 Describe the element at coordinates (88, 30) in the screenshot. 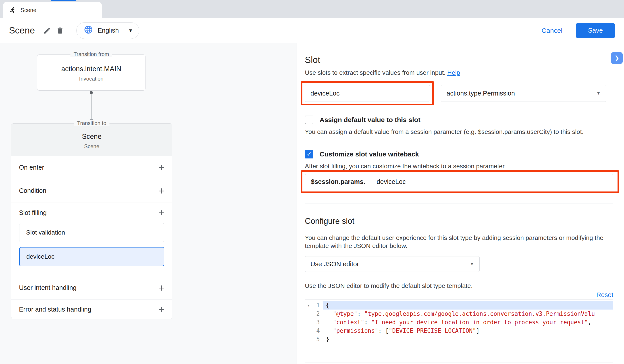

I see `globe-icon` at that location.